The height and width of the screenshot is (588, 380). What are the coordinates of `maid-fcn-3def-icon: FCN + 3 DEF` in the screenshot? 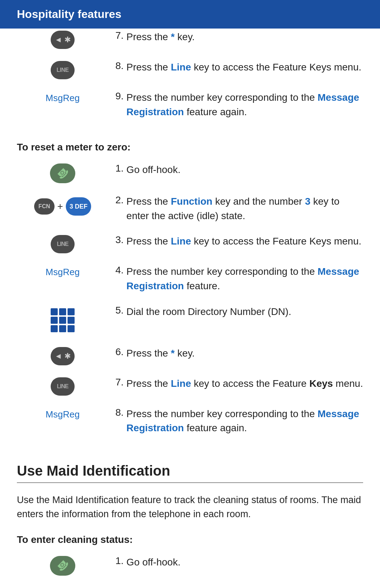 It's located at (63, 587).